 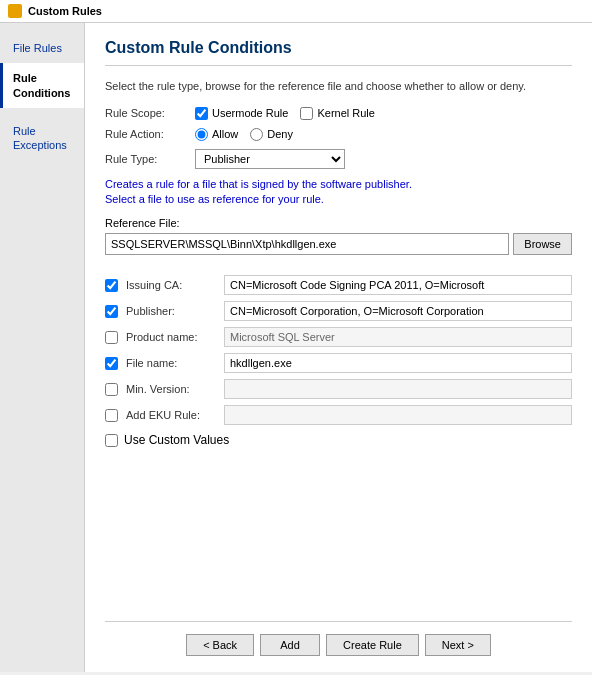 I want to click on rule-action-row: Rule Action: Allow Deny, so click(x=338, y=134).